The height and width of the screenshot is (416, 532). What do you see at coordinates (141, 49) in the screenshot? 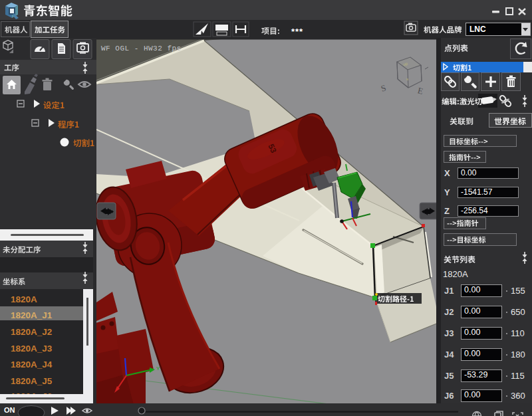
I see `svg-text: WF OGL - HW32 fps` at bounding box center [141, 49].